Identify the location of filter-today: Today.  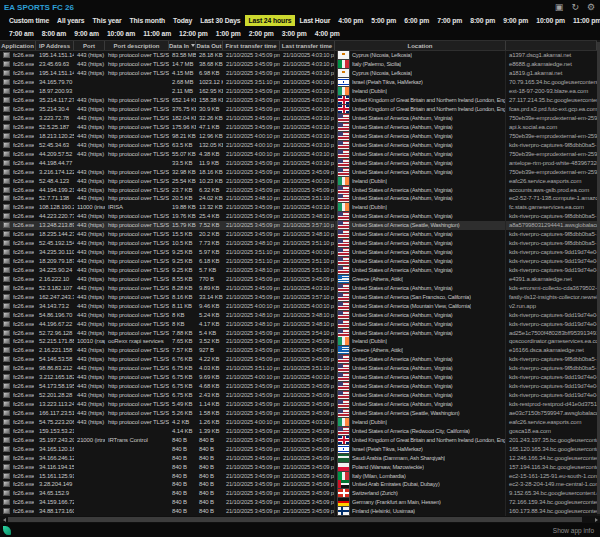
(182, 20).